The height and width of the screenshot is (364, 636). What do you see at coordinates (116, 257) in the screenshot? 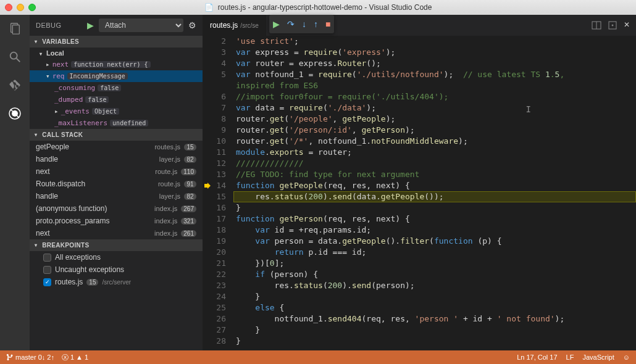
I see `breakpoint-row: All exceptions` at bounding box center [116, 257].